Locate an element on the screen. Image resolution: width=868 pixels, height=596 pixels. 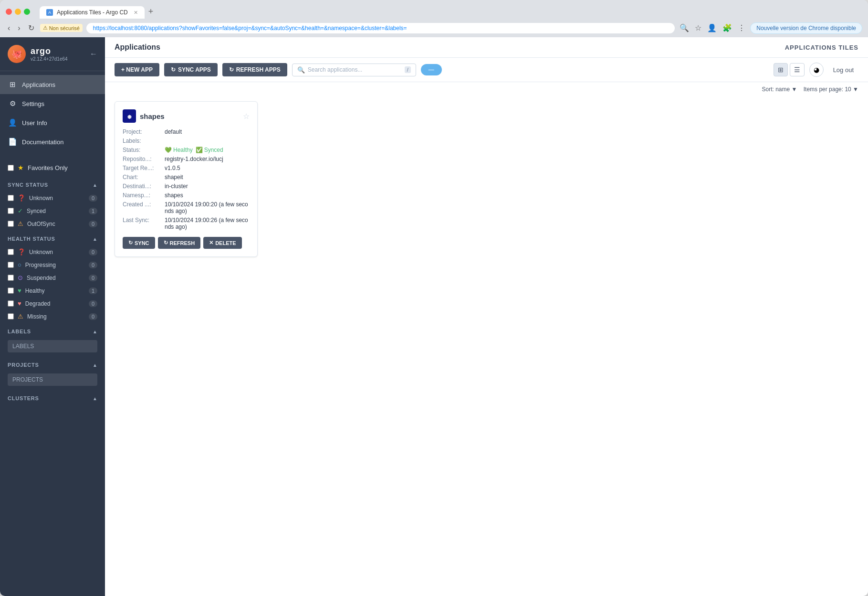
logout-button: Log out is located at coordinates (844, 70).